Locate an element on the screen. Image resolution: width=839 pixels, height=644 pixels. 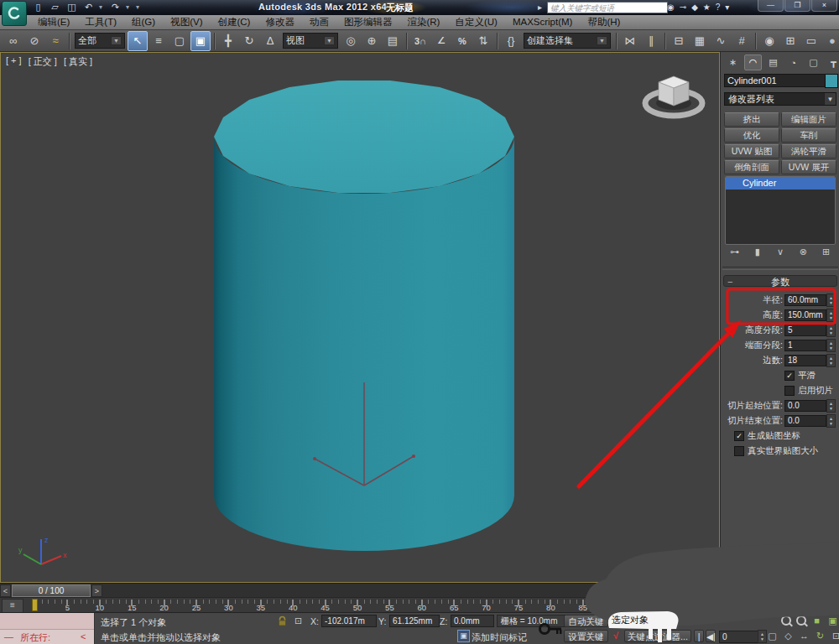
modifier-button-7: 倒角剖面 is located at coordinates (752, 168).